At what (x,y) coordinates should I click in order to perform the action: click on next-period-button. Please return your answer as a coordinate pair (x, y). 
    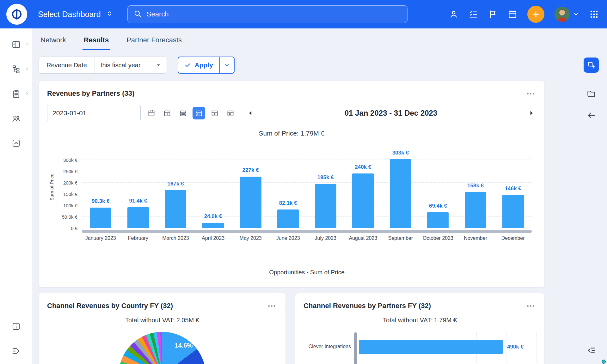
    Looking at the image, I should click on (531, 113).